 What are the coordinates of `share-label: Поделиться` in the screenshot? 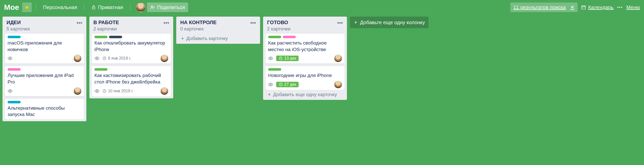 It's located at (171, 8).